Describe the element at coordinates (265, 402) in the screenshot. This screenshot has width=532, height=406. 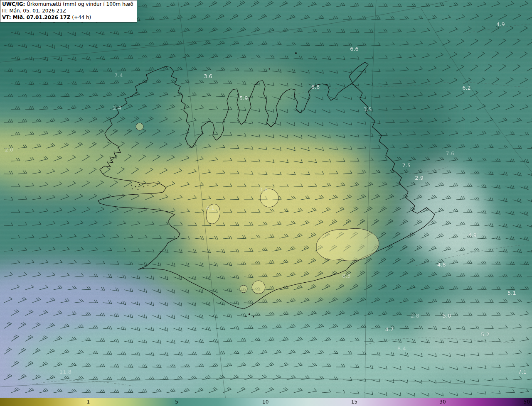
I see `colorbar-tick-label: 10` at that location.